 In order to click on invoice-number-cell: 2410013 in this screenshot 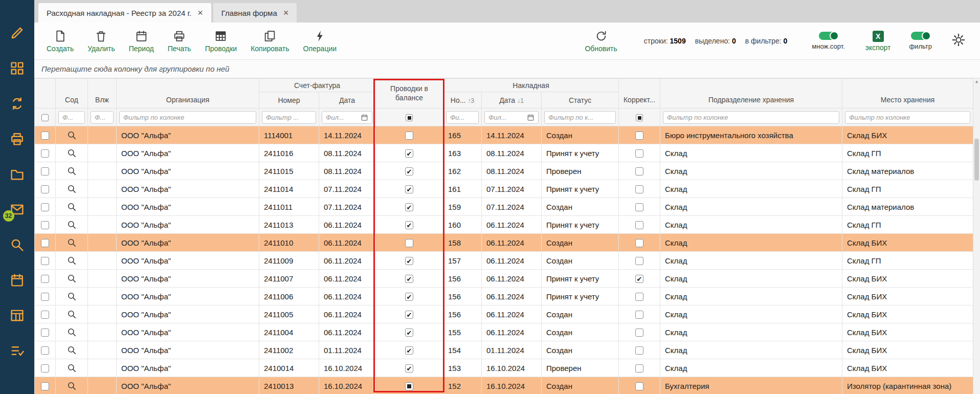, I will do `click(289, 386)`.